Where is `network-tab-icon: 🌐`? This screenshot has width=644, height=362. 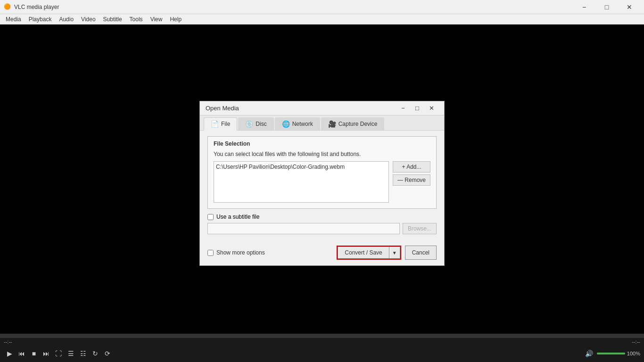
network-tab-icon: 🌐 is located at coordinates (286, 124).